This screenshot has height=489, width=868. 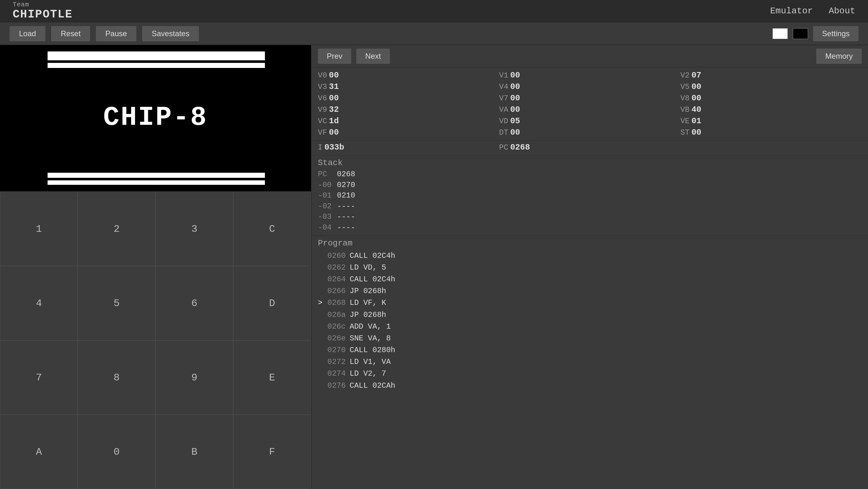 I want to click on key-e: E, so click(x=272, y=378).